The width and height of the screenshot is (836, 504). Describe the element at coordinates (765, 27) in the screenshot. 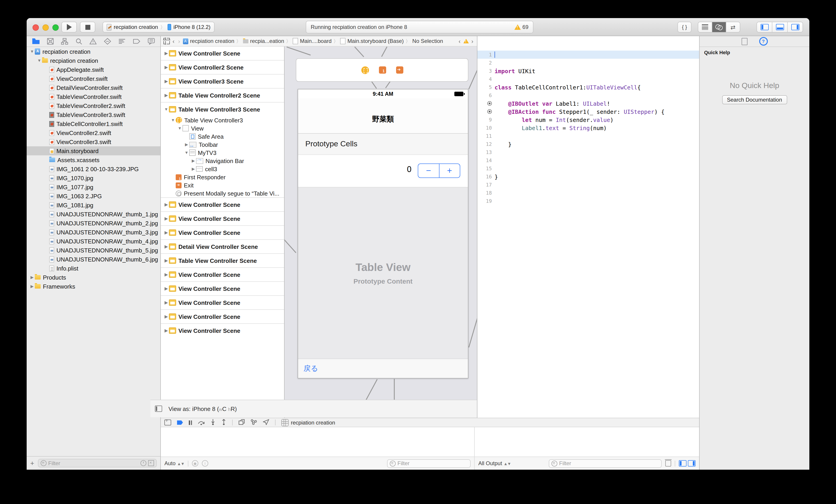

I see `toggle-navigator-button` at that location.